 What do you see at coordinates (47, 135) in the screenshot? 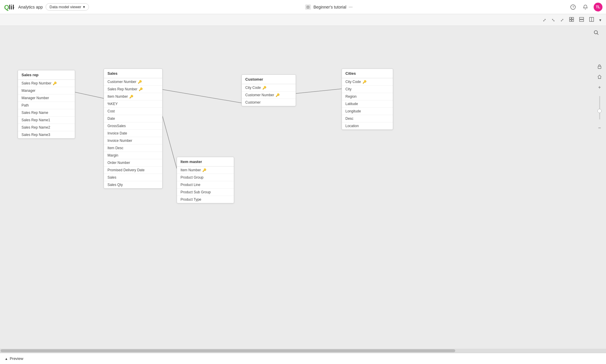
I see `field-sales-rep-name3: Sales Rep Name3` at bounding box center [47, 135].